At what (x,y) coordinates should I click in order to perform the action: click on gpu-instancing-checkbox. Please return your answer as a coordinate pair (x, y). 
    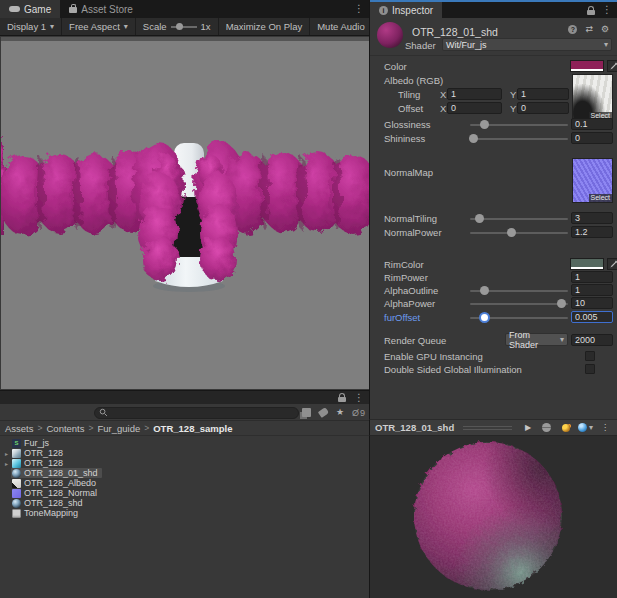
    Looking at the image, I should click on (590, 356).